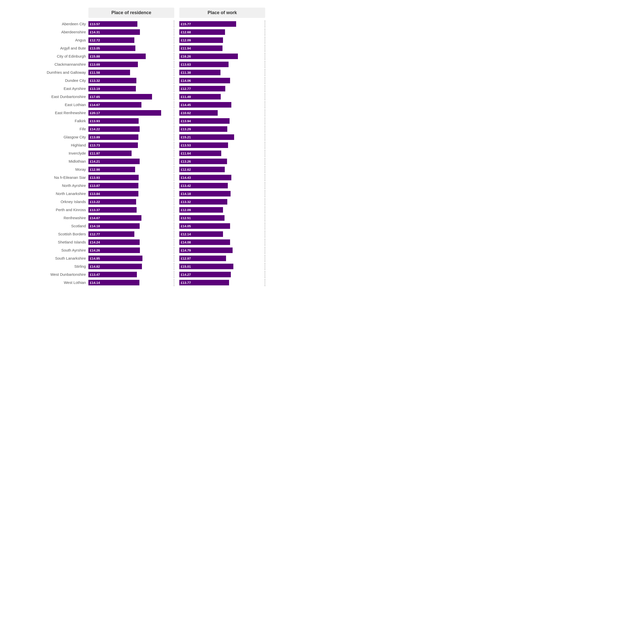  What do you see at coordinates (137, 153) in the screenshot?
I see `table-row: Inverclyde£11.97£11.64` at bounding box center [137, 153].